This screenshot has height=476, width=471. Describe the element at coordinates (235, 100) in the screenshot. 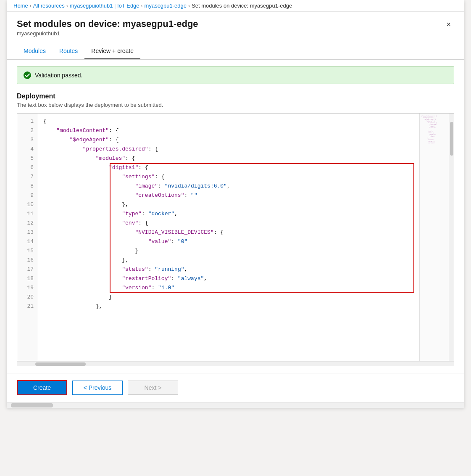

I see `deployment-section: Deployment The text box below displays t…` at that location.